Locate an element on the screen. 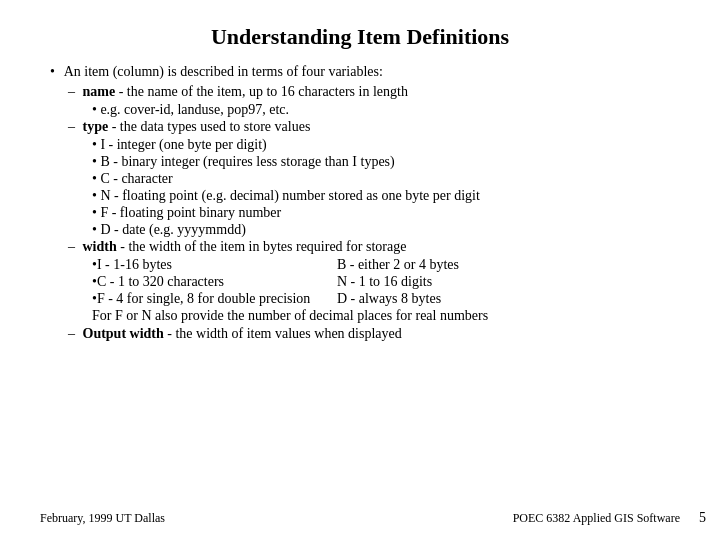 The image size is (720, 540). item-width: – width - the width of the item in bytes… is located at coordinates (374, 247).